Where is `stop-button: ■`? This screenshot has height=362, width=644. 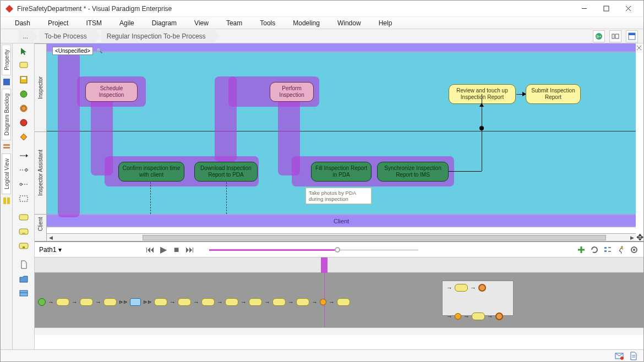 stop-button: ■ is located at coordinates (177, 250).